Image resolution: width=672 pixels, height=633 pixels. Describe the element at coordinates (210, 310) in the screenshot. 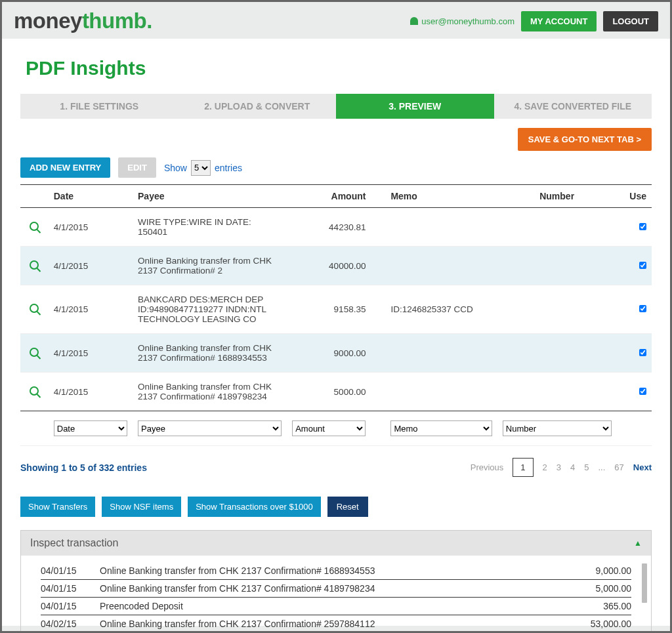

I see `cell-payee: BANKCARD DES:MERCH DEP ID:94890847711927…` at that location.